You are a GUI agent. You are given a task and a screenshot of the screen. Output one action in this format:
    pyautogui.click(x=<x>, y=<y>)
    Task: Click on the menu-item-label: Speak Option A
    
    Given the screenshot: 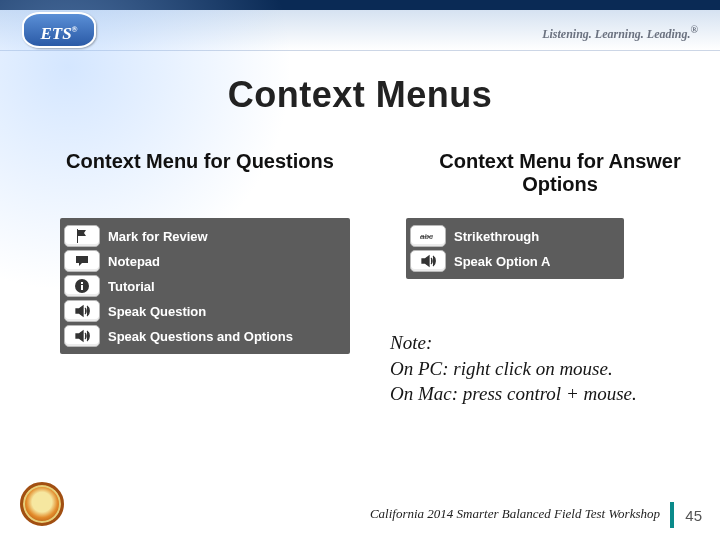 What is the action you would take?
    pyautogui.click(x=502, y=262)
    